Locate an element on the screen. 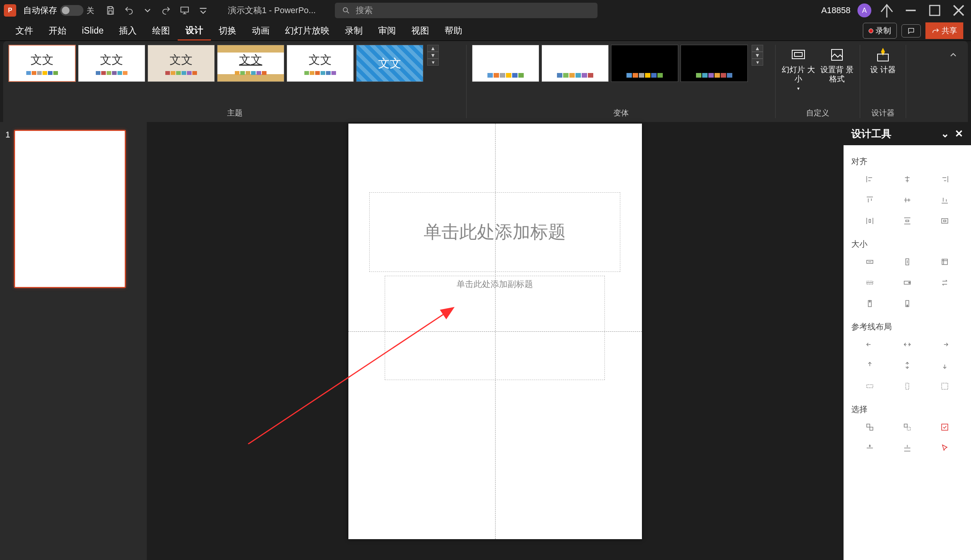 This screenshot has width=971, height=560. tab-insert: 插入 is located at coordinates (128, 31).